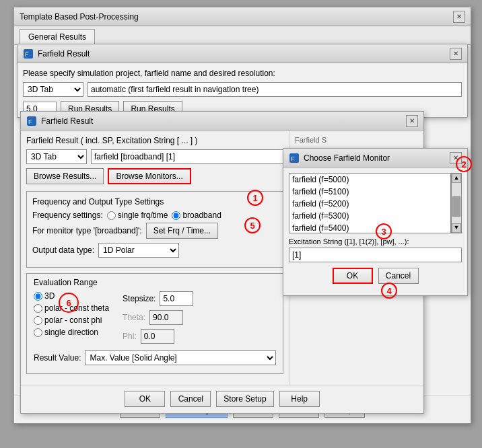 This screenshot has width=482, height=448. I want to click on stepsize-label: Stepsize:, so click(139, 299).